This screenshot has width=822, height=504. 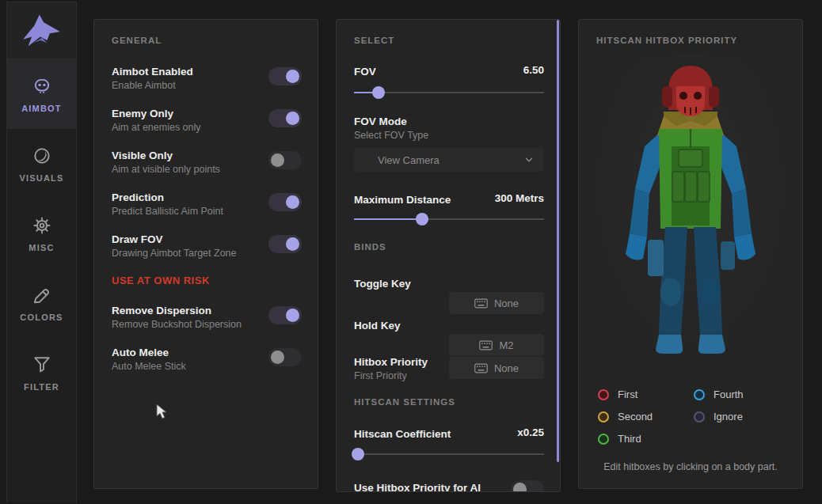 What do you see at coordinates (497, 368) in the screenshot?
I see `hitbox-priority-button: None` at bounding box center [497, 368].